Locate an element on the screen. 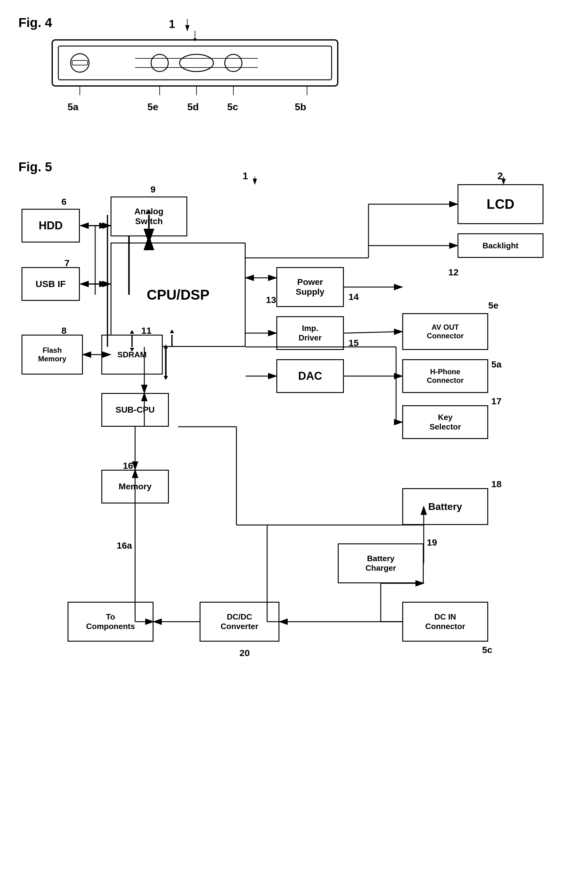 The height and width of the screenshot is (894, 588). fig4-device is located at coordinates (195, 65).